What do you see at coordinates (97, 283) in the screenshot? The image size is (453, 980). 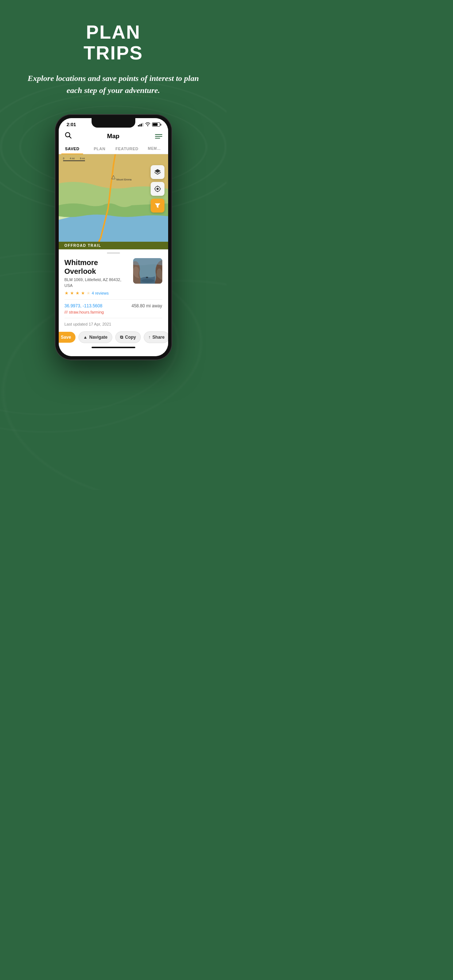 I see `location-address: BLM 1069, Littlefield, AZ 86432, USA` at bounding box center [97, 283].